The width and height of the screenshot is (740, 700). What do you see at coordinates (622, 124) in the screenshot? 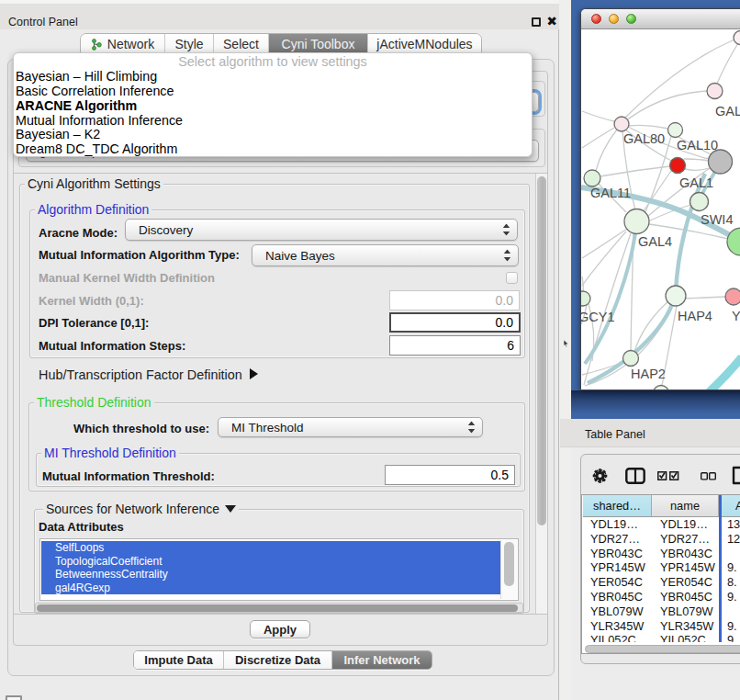
I see `network-node-GAL80` at bounding box center [622, 124].